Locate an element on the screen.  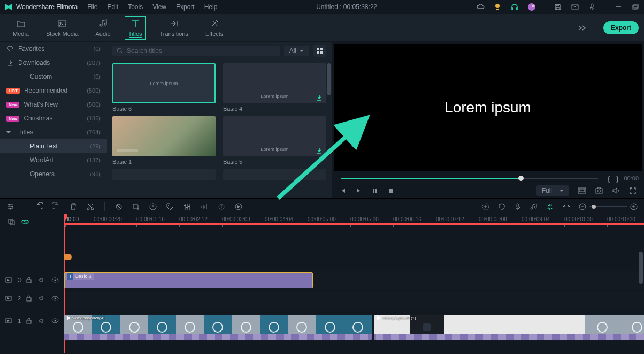
timeline-ruler: 00:00 00:00:00:20 00:00:01:16 00:00:02:1… is located at coordinates (354, 222).